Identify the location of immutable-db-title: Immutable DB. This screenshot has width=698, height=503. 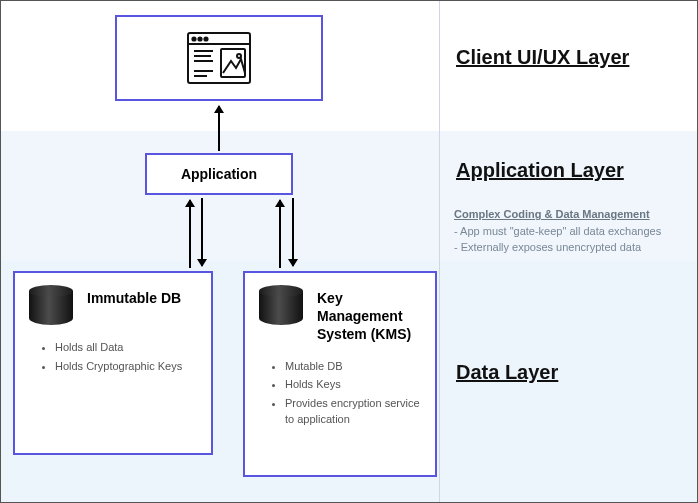
(134, 298).